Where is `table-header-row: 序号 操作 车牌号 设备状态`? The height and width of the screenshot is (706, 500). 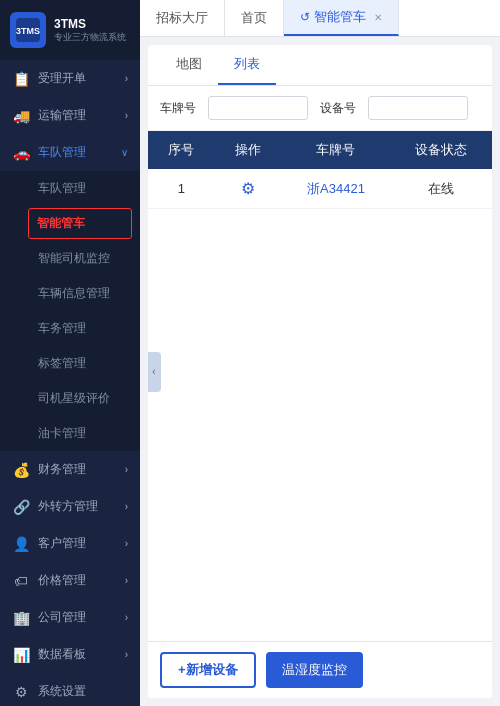
table-header-row: 序号 操作 车牌号 设备状态 is located at coordinates (320, 150).